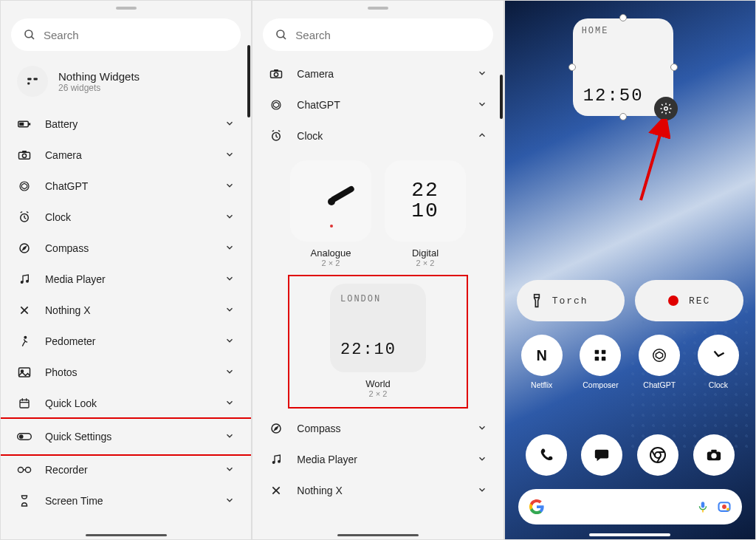 The width and height of the screenshot is (756, 540). What do you see at coordinates (630, 507) in the screenshot?
I see `google-search-bar` at bounding box center [630, 507].